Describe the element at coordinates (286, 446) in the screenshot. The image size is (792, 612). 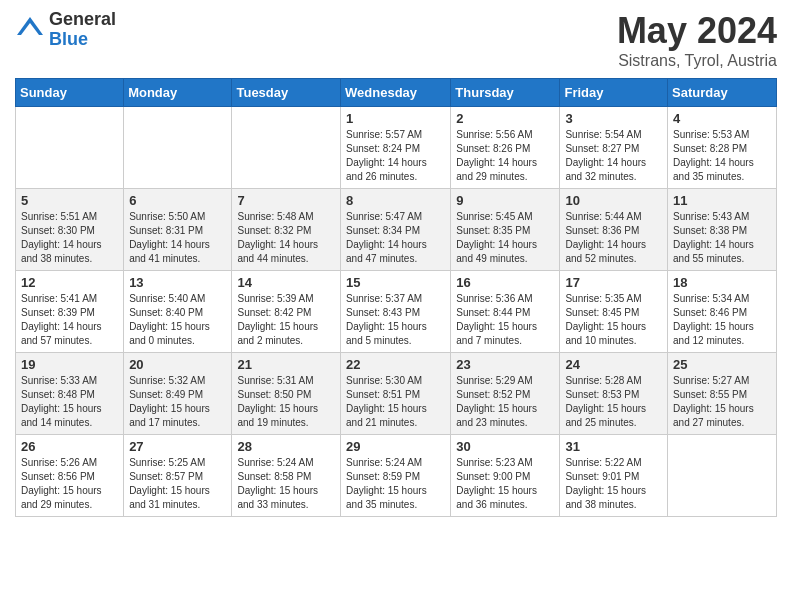
I see `day-number: 28` at that location.